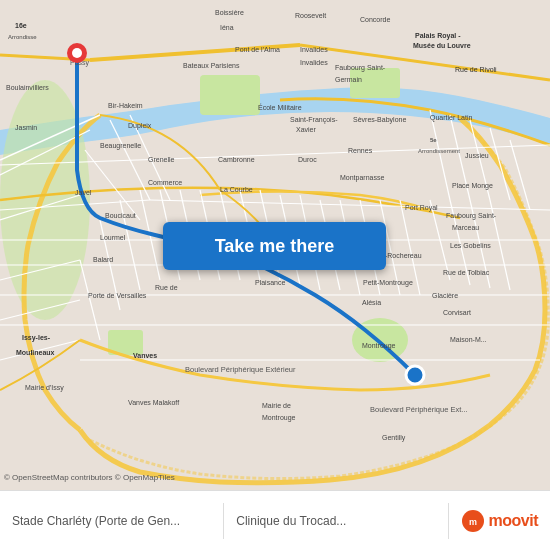 This screenshot has height=550, width=550. What do you see at coordinates (227, 28) in the screenshot?
I see `svg-text: Iéna` at bounding box center [227, 28].